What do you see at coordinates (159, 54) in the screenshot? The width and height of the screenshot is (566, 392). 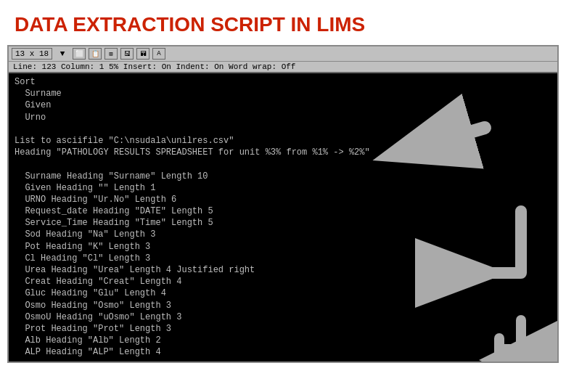 I see `toolbar-btn-6: A` at bounding box center [159, 54].